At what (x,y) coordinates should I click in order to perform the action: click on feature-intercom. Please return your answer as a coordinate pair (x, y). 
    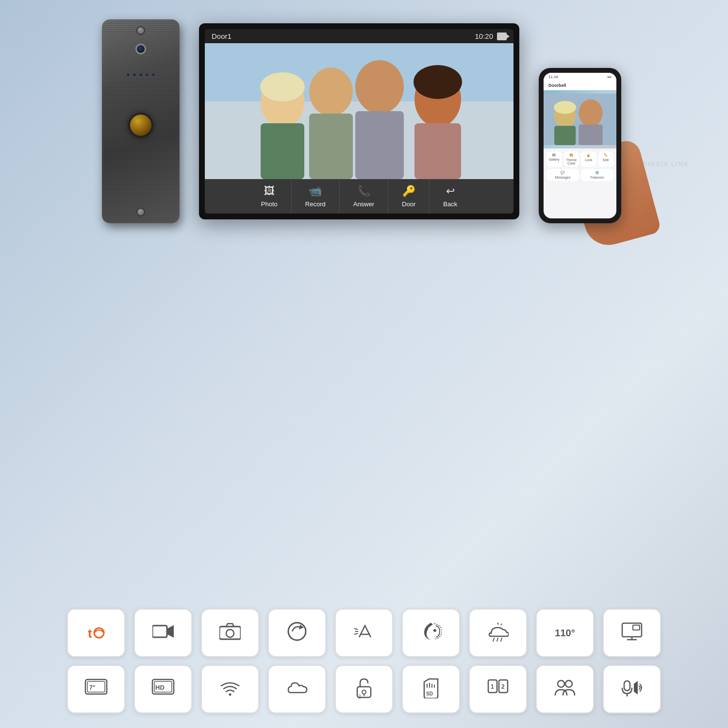
    Looking at the image, I should click on (632, 689).